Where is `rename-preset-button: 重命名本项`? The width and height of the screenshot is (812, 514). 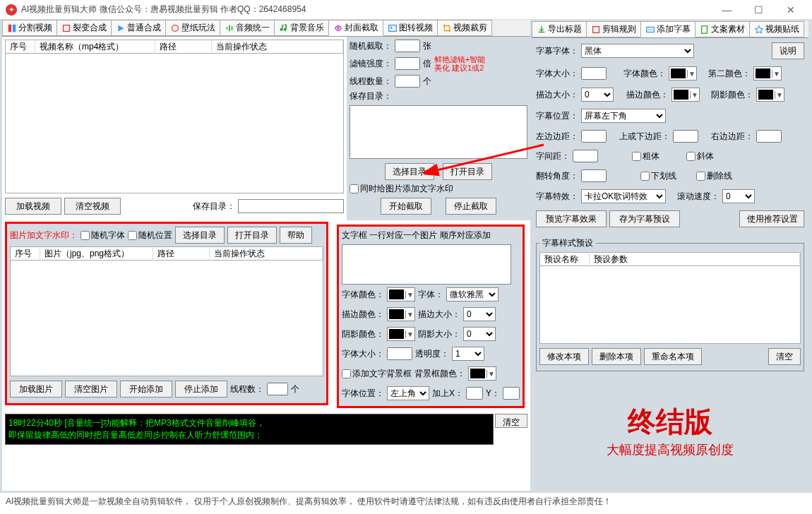 rename-preset-button: 重命名本项 is located at coordinates (673, 357).